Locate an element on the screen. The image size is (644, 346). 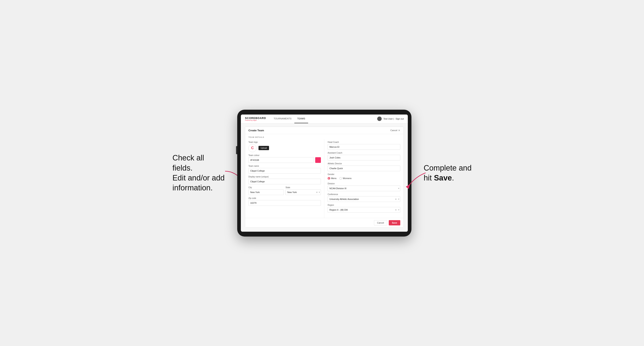
gender-womens-option: Womens is located at coordinates (346, 178).